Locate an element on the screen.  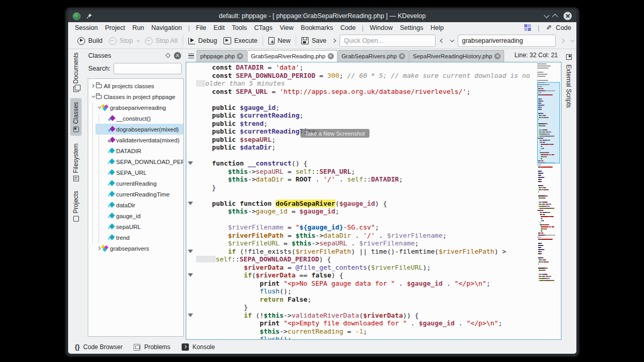
doc-tab-phppage-php: phppage.php is located at coordinates (222, 56).